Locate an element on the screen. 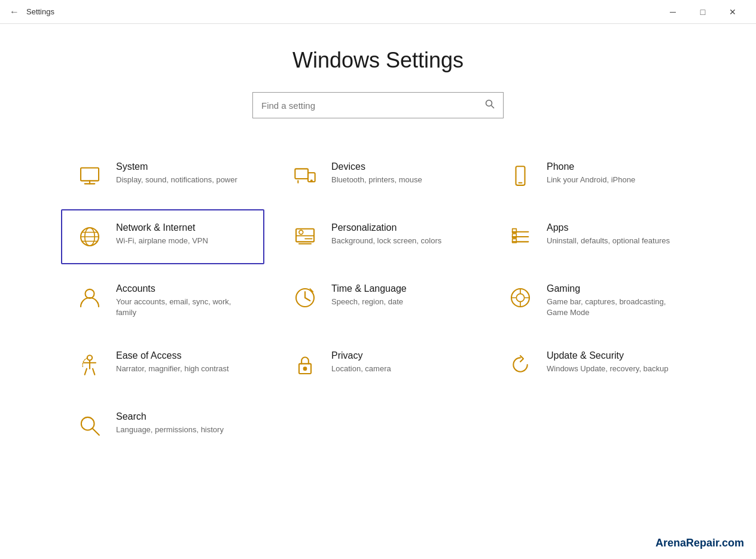 The image size is (756, 559). phone-icon is located at coordinates (520, 176).